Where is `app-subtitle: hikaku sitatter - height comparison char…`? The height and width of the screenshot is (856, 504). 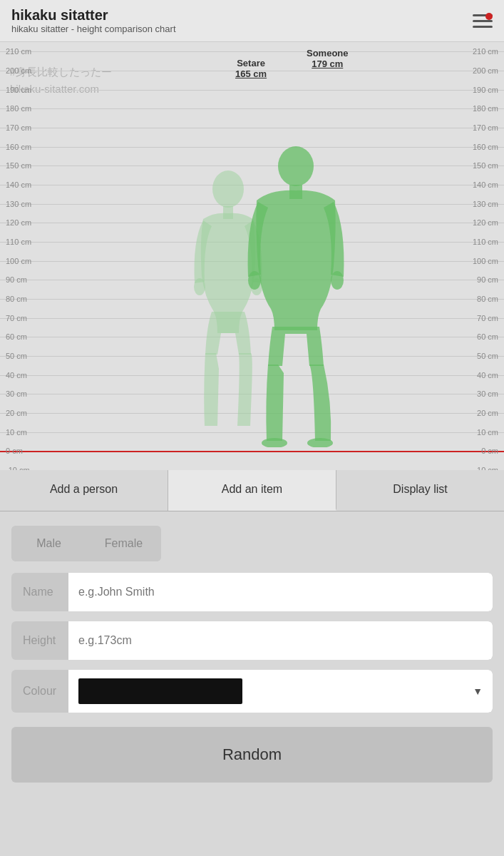
app-subtitle: hikaku sitatter - height comparison char… is located at coordinates (94, 29).